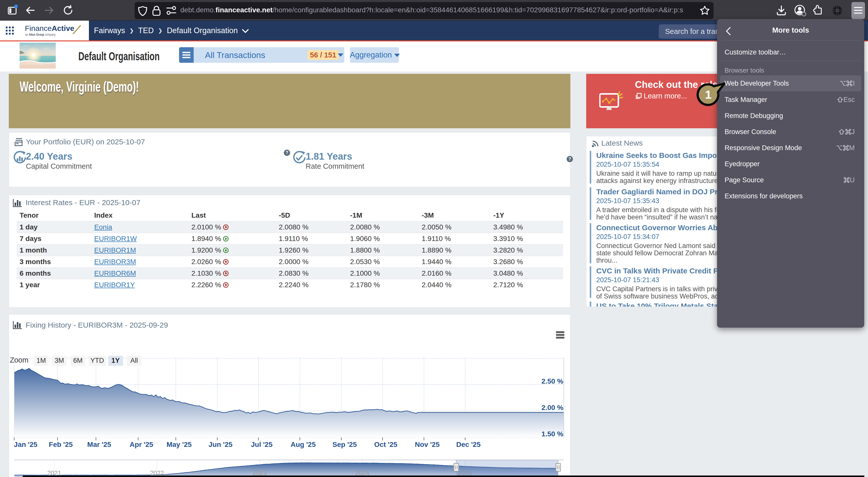 This screenshot has width=868, height=477. Describe the element at coordinates (553, 408) in the screenshot. I see `svg-text: 2.00 %` at that location.